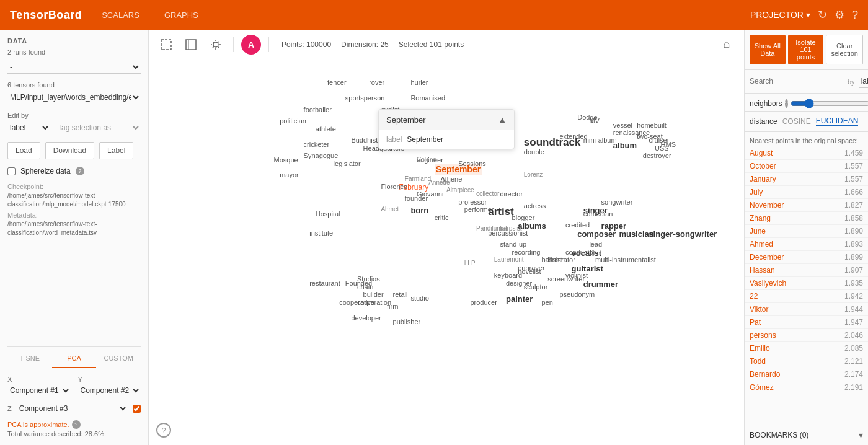 The image size is (868, 445). I want to click on euclidean-option: EUCLIDEAN, so click(837, 121).